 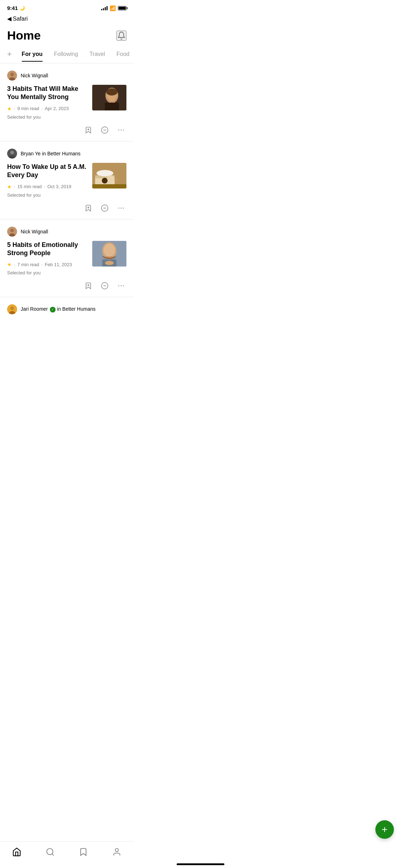 What do you see at coordinates (47, 264) in the screenshot?
I see `article-meta: ★ · 7 min read · Feb 11, 2023` at bounding box center [47, 264].